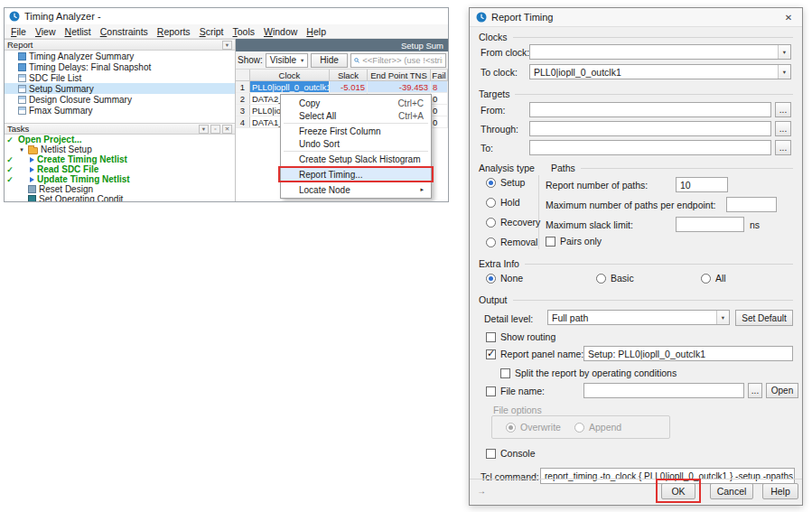  I want to click on report-pin-icon: ▾, so click(228, 45).